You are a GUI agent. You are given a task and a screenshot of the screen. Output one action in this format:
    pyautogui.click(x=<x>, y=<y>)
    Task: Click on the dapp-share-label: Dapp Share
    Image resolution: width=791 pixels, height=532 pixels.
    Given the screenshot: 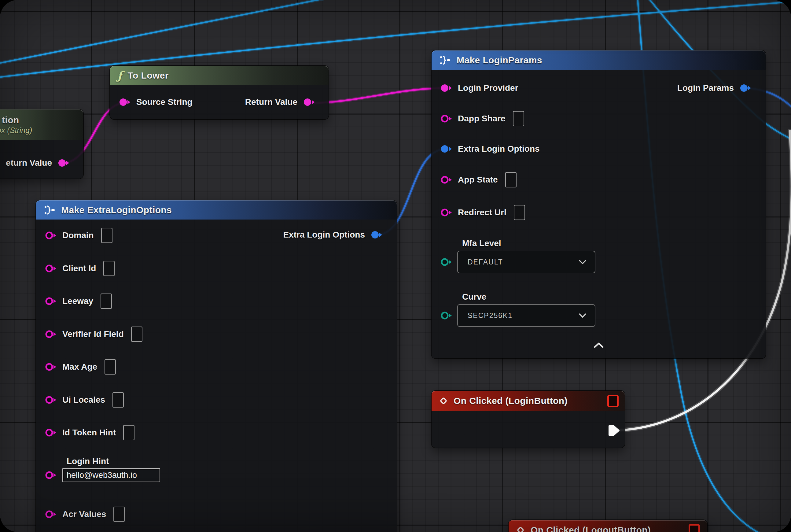 What is the action you would take?
    pyautogui.click(x=482, y=119)
    